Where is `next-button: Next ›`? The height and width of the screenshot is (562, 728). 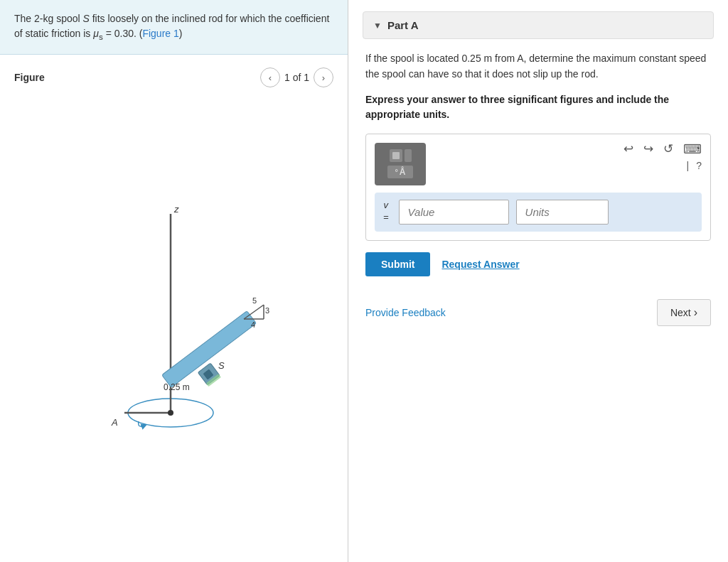
next-button: Next › is located at coordinates (684, 313).